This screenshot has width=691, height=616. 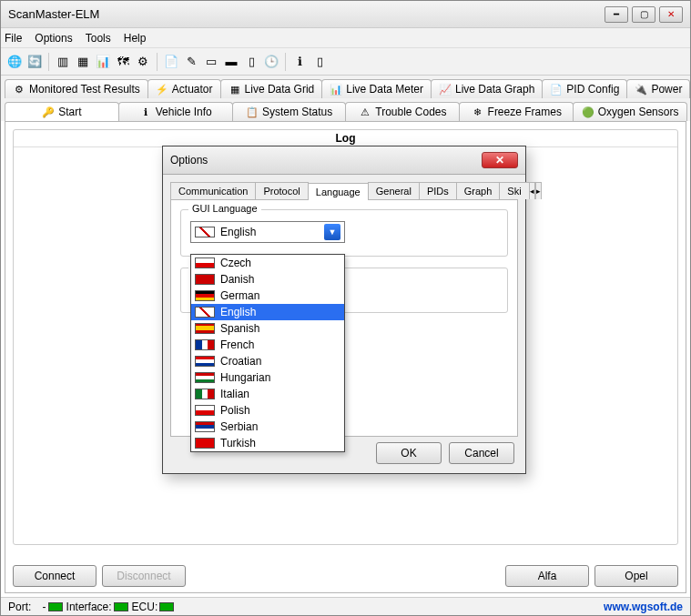 What do you see at coordinates (438, 191) in the screenshot?
I see `dialog-tab-pids: PIDs` at bounding box center [438, 191].